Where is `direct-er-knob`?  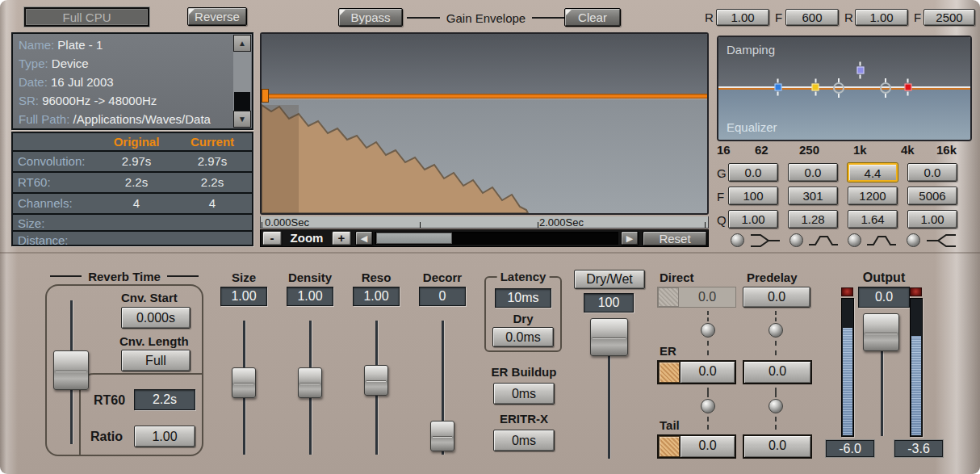
direct-er-knob is located at coordinates (708, 330).